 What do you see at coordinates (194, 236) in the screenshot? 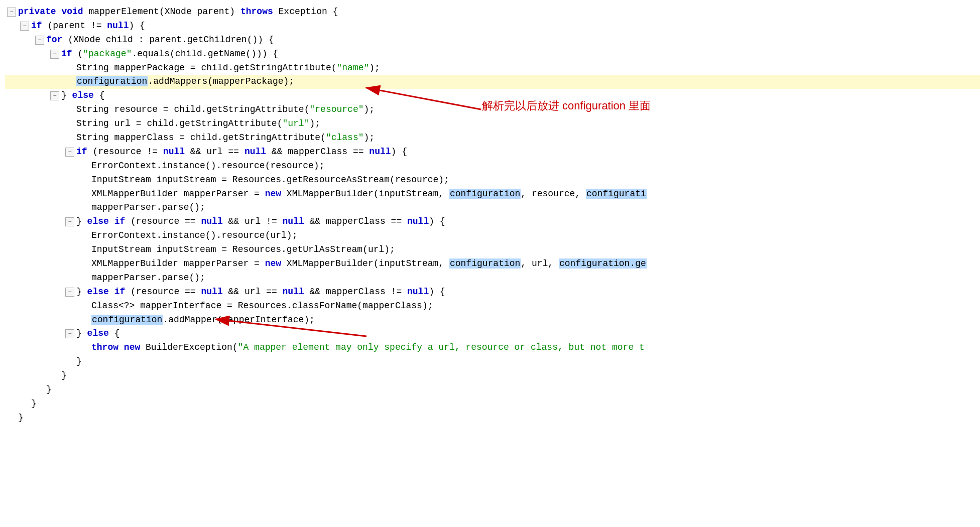
I see `code-text: ErrorContext.instance().resource(url);` at bounding box center [194, 236].